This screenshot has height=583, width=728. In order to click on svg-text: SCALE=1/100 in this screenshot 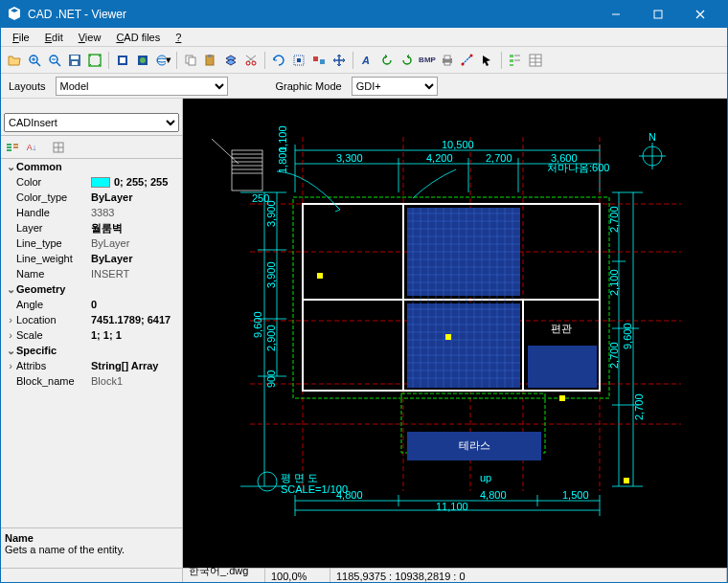, I will do `click(314, 489)`.